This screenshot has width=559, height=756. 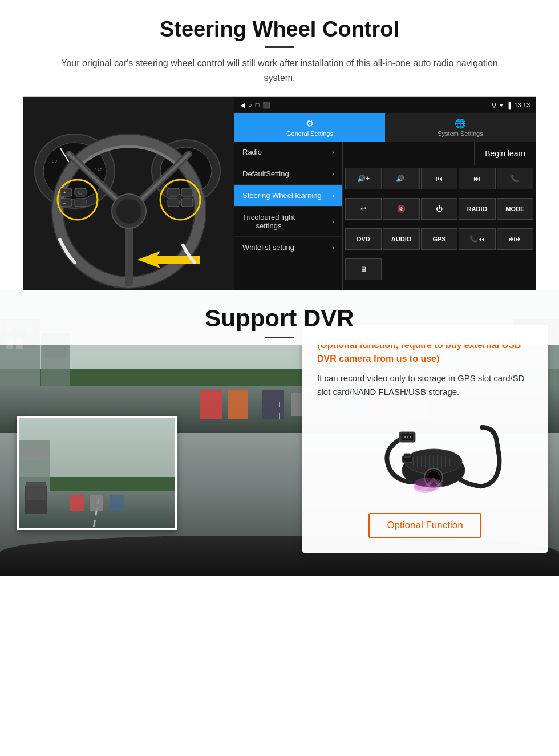 I want to click on tab-system-label: System Settings, so click(x=460, y=134).